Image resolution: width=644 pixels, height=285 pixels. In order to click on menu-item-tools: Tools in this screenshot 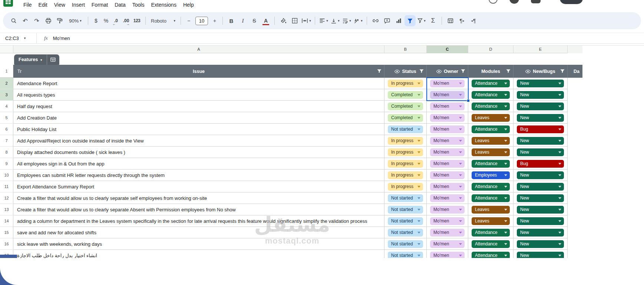, I will do `click(139, 5)`.